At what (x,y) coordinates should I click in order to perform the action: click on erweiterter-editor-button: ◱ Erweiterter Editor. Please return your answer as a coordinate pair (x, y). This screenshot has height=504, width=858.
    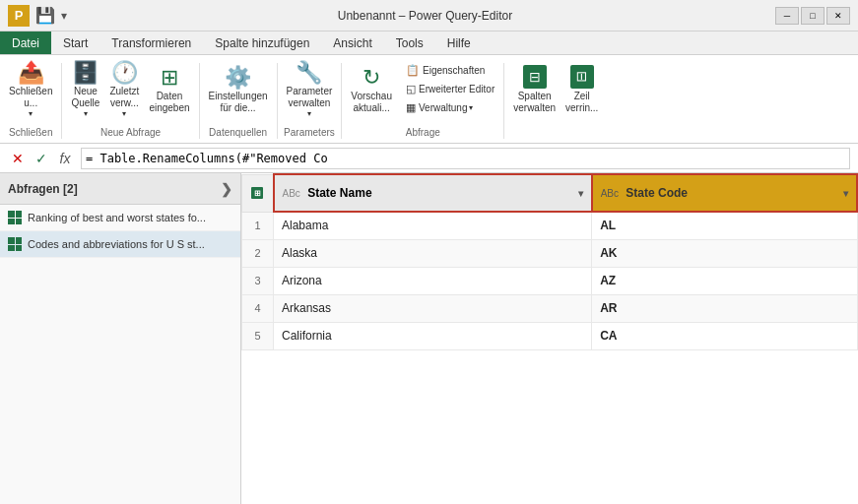
    Looking at the image, I should click on (450, 89).